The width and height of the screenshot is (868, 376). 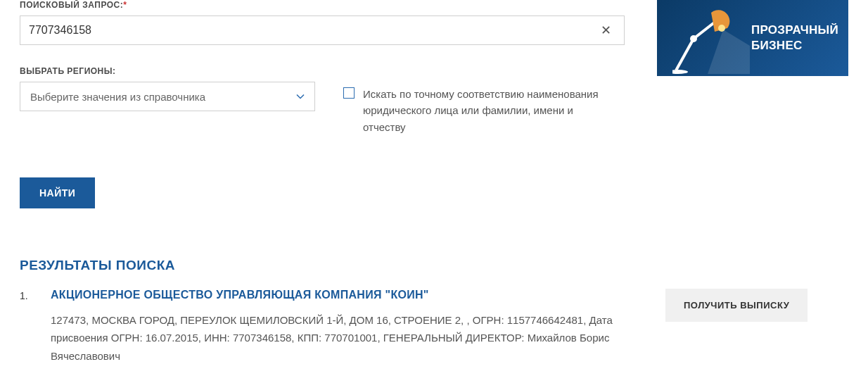 I want to click on get-extract-button: ПОЛУЧИТЬ ВЫПИСКУ, so click(x=736, y=306).